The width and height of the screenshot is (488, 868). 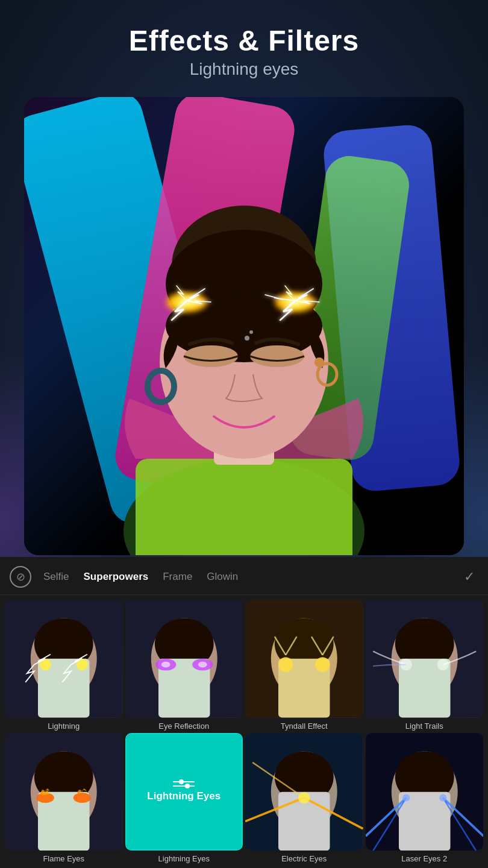 What do you see at coordinates (64, 792) in the screenshot?
I see `effect-thumb-flame-eyes` at bounding box center [64, 792].